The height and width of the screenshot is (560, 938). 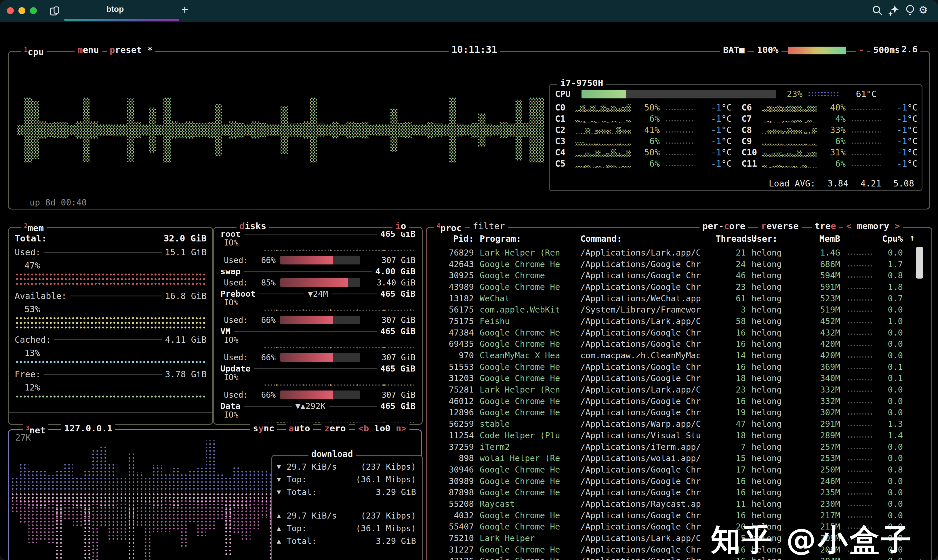 What do you see at coordinates (33, 340) in the screenshot?
I see `mem-label: Cached:` at bounding box center [33, 340].